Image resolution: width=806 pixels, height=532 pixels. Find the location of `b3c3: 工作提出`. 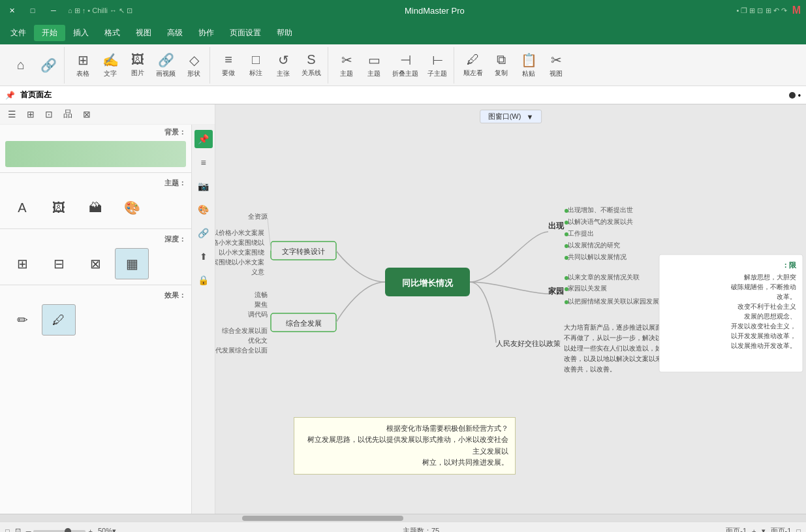

b3c3: 工作提出 is located at coordinates (581, 234).